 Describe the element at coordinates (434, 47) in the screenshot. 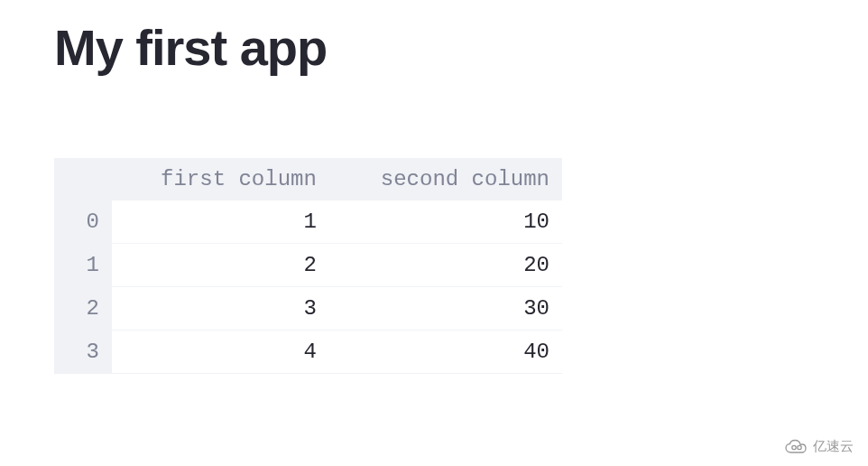

I see `page-title: My first app` at that location.